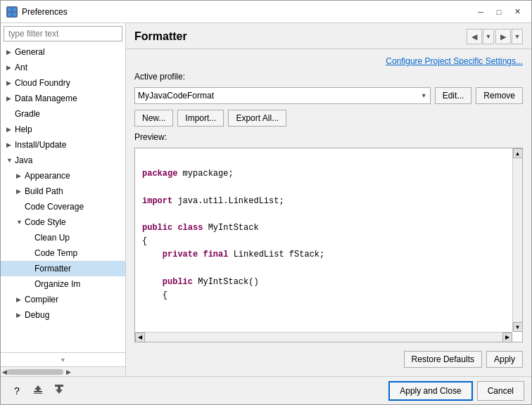  I want to click on sidebar-hscroll: ◀ ▶, so click(63, 371).